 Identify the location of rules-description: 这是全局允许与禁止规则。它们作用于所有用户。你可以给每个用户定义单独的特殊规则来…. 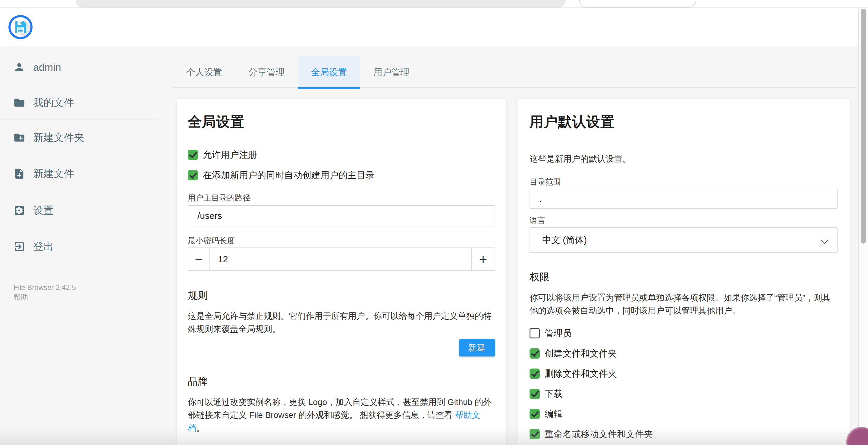
(342, 322).